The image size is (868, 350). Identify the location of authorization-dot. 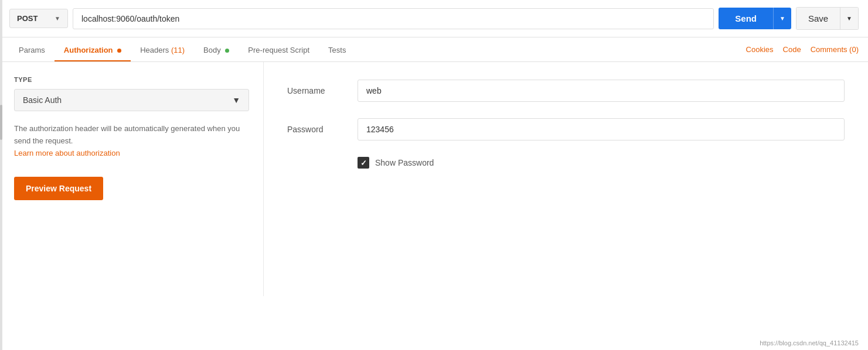
(120, 50).